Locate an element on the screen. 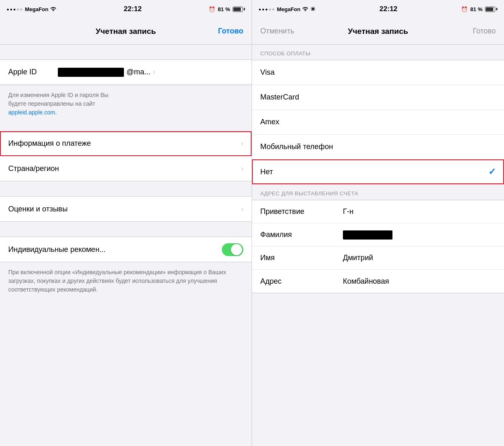 This screenshot has height=446, width=504. alarm-icon-right: ⏰ is located at coordinates (464, 9).